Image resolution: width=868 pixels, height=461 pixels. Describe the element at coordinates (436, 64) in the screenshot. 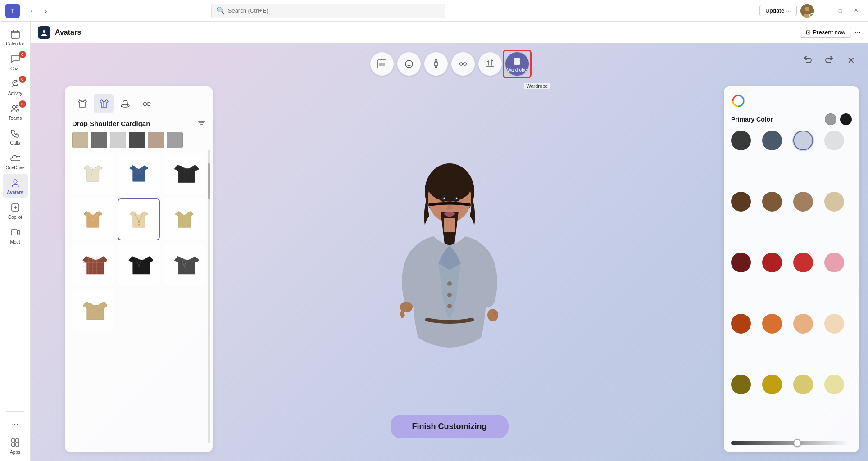

I see `toolbar-body-button` at that location.